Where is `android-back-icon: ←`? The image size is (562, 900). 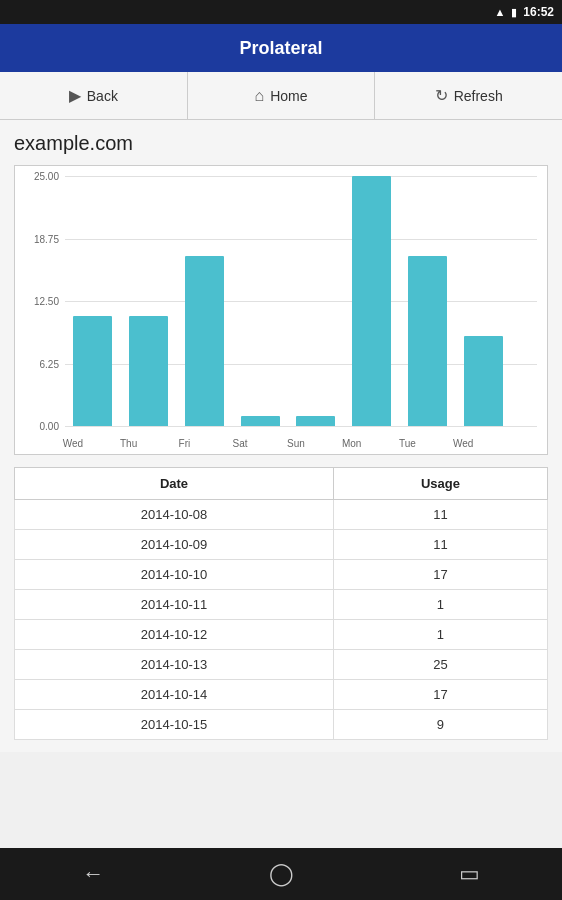 android-back-icon: ← is located at coordinates (93, 874).